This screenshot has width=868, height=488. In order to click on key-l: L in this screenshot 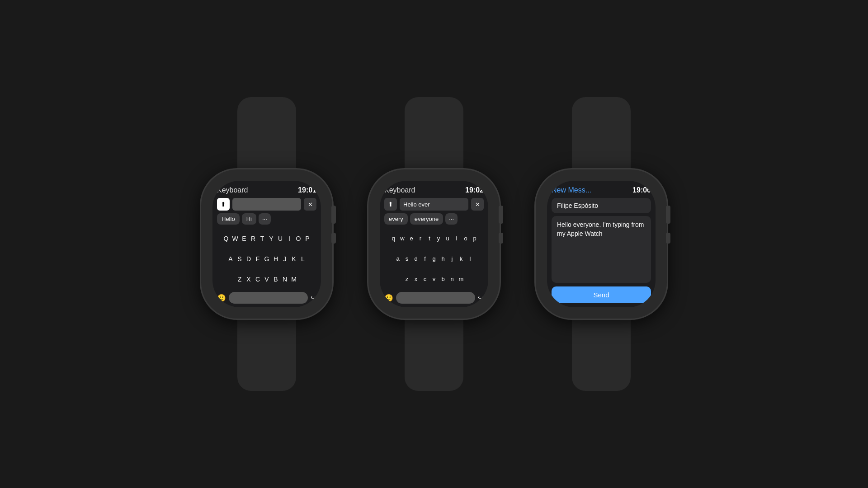, I will do `click(303, 259)`.